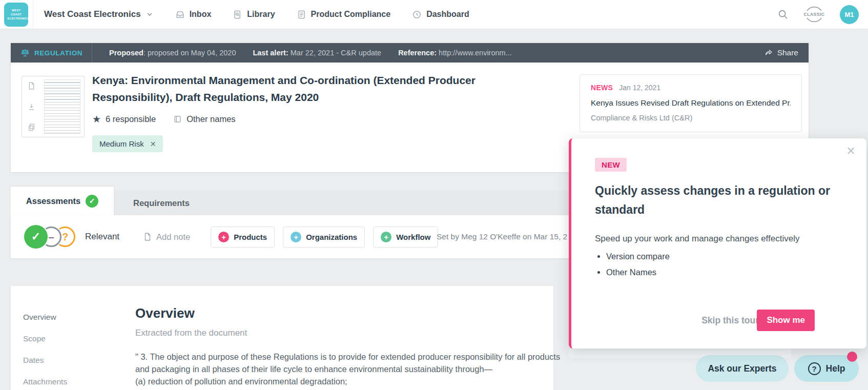 Image resolution: width=868 pixels, height=390 pixels. What do you see at coordinates (51, 53) in the screenshot?
I see `regulation-type: REGULATION` at bounding box center [51, 53].